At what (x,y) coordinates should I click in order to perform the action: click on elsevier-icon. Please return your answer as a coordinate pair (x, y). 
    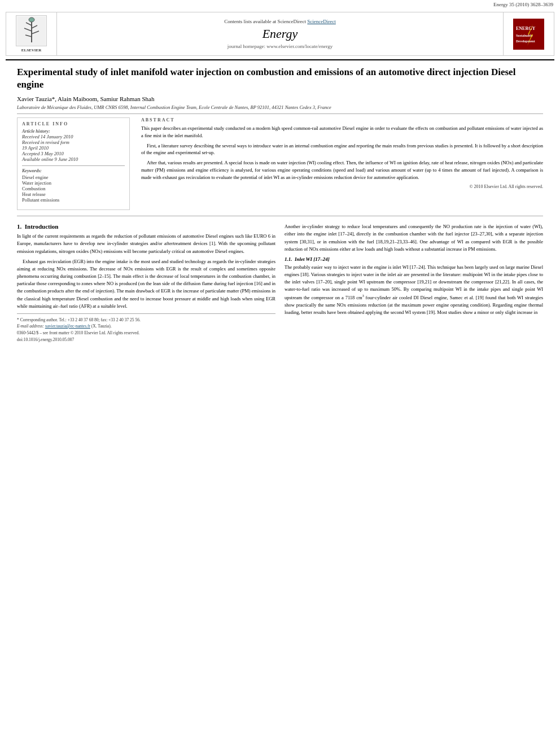
    Looking at the image, I should click on (32, 30).